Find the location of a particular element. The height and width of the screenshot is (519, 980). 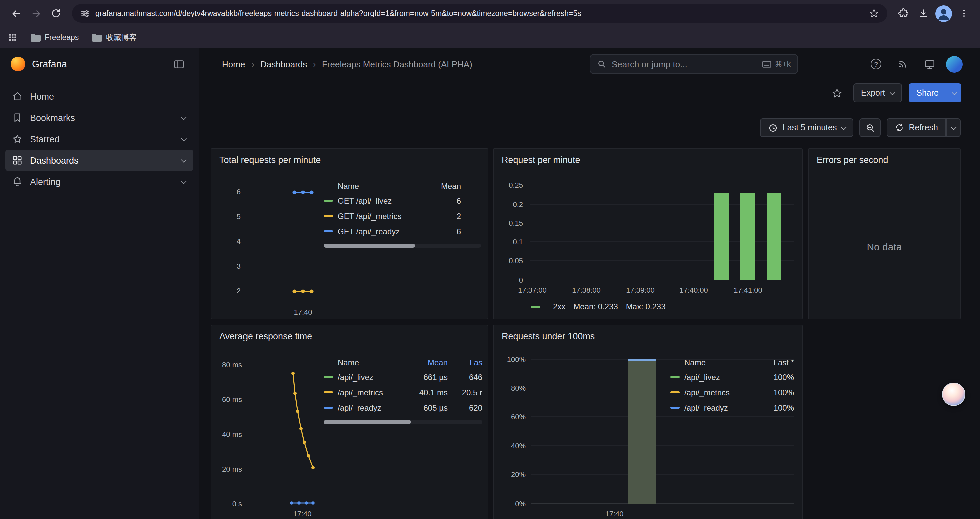

user-avatar is located at coordinates (954, 64).